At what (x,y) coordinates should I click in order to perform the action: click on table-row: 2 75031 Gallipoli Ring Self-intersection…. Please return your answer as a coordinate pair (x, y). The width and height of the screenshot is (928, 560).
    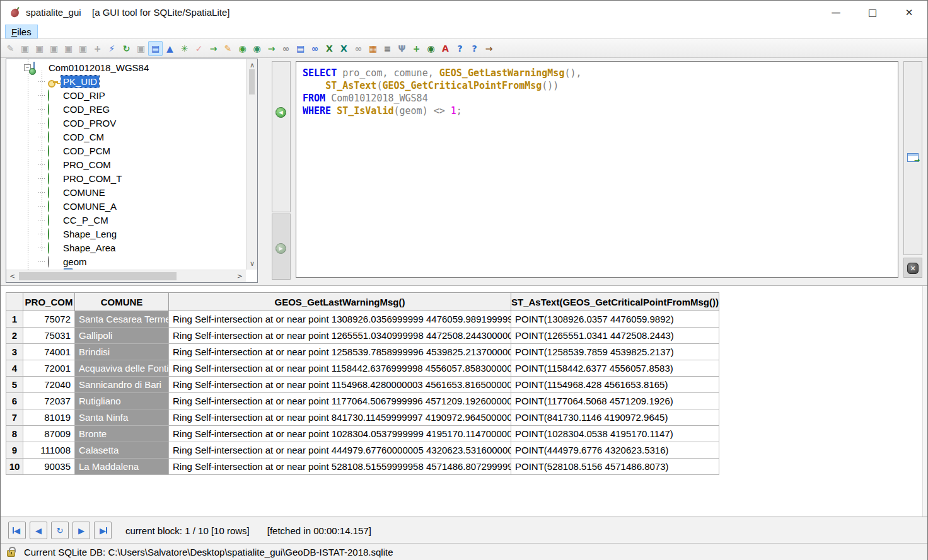
    Looking at the image, I should click on (362, 336).